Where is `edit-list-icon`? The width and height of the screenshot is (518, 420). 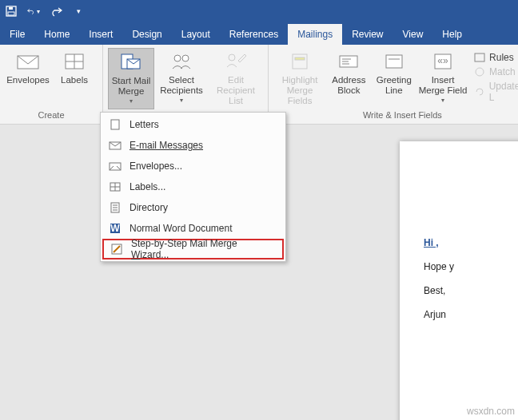 edit-list-icon is located at coordinates (236, 61).